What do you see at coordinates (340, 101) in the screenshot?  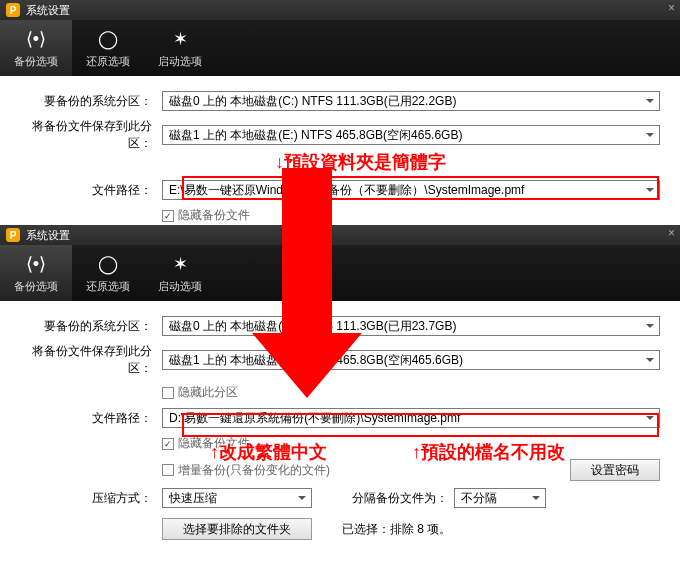 I see `top-row-partition: 要备份的系统分区： 磁盘0 上的 本地磁盘(C:) NTFS 111.3GB(已…` at bounding box center [340, 101].